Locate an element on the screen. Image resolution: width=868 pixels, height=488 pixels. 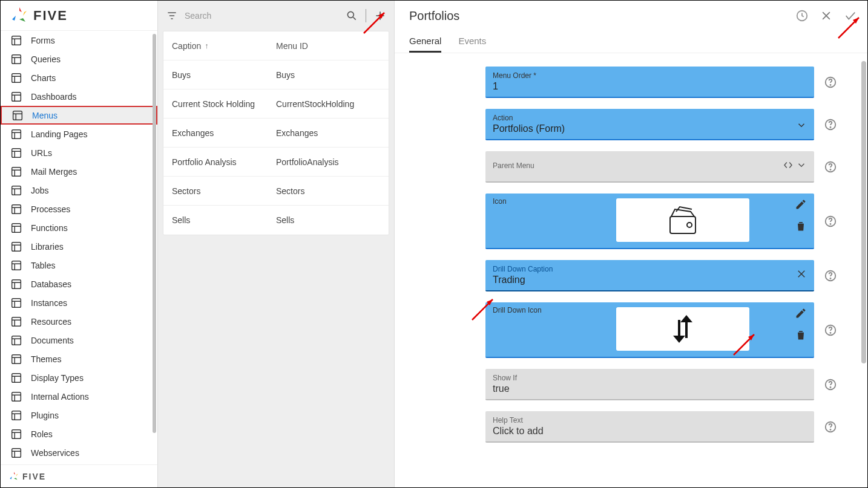
icon-field: Icon is located at coordinates (650, 221).